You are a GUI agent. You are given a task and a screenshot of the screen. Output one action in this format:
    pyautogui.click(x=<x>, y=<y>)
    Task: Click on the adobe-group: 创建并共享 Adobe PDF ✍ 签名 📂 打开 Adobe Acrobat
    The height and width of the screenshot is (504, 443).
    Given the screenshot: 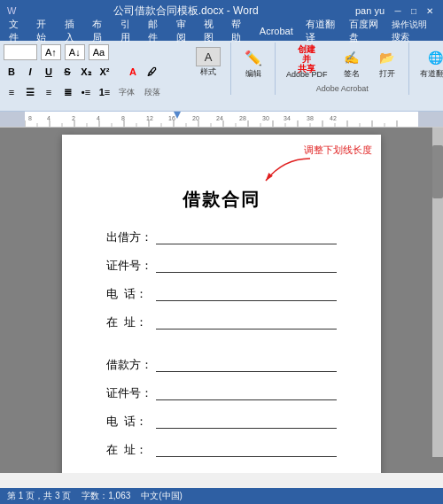 What is the action you would take?
    pyautogui.click(x=343, y=69)
    